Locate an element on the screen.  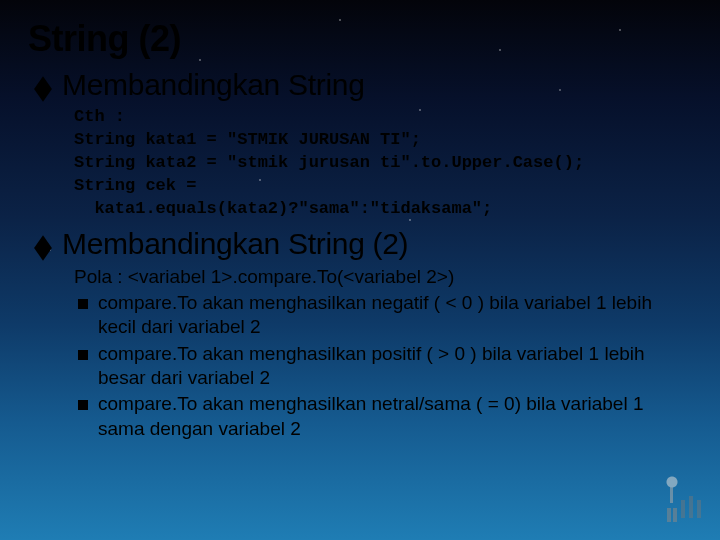
bullet-text: compare.To akan menghasilkan negatif ( <… is located at coordinates (395, 316).